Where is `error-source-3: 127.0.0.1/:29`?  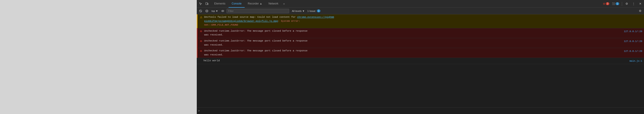
error-source-3: 127.0.0.1/:29 is located at coordinates (633, 51).